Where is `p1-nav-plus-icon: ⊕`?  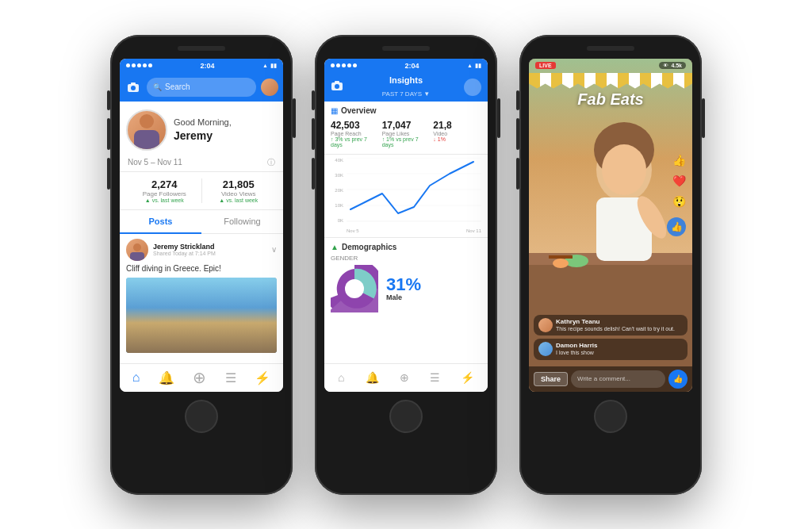
p1-nav-plus-icon: ⊕ is located at coordinates (200, 378).